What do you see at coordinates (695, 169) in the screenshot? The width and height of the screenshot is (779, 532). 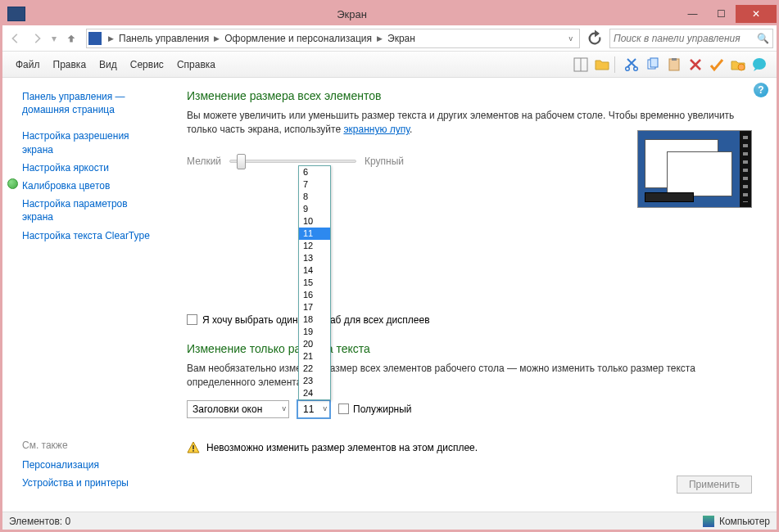 I see `preview-image` at bounding box center [695, 169].